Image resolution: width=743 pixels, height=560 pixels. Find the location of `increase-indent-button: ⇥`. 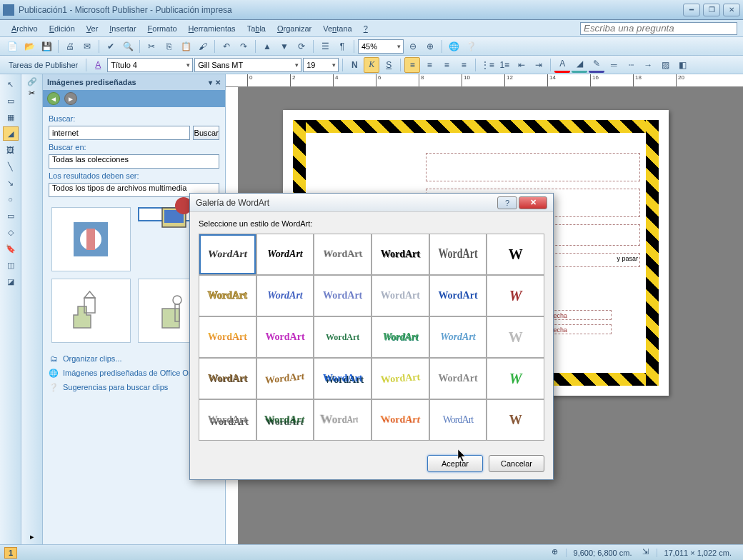

increase-indent-button: ⇥ is located at coordinates (539, 65).